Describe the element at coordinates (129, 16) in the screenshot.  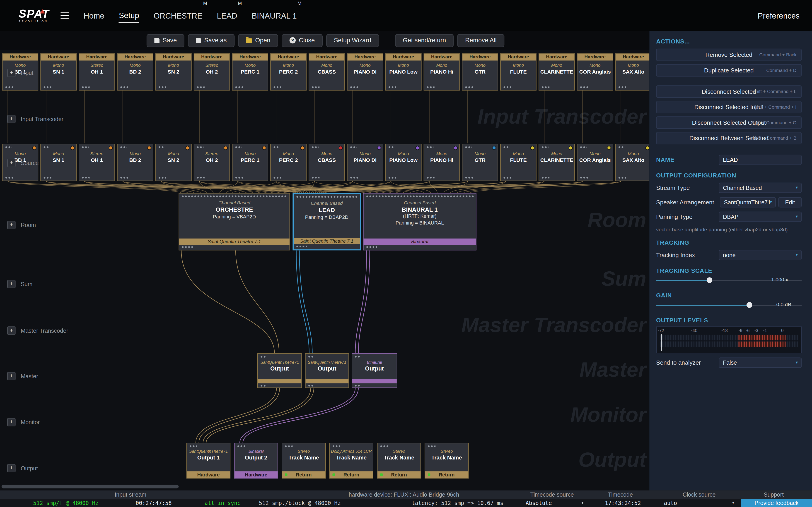
I see `nav-tab: Setup` at that location.